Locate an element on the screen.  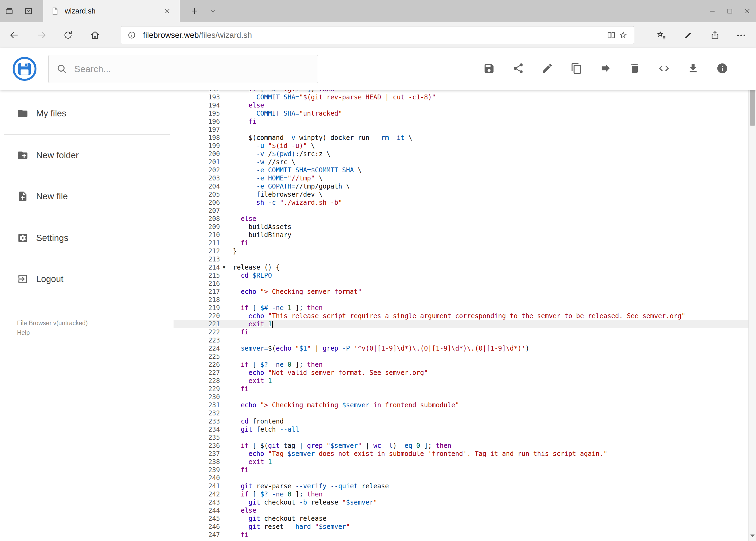
code-line-242: 242 if [ $? -ne 0 ]; then is located at coordinates (461, 494).